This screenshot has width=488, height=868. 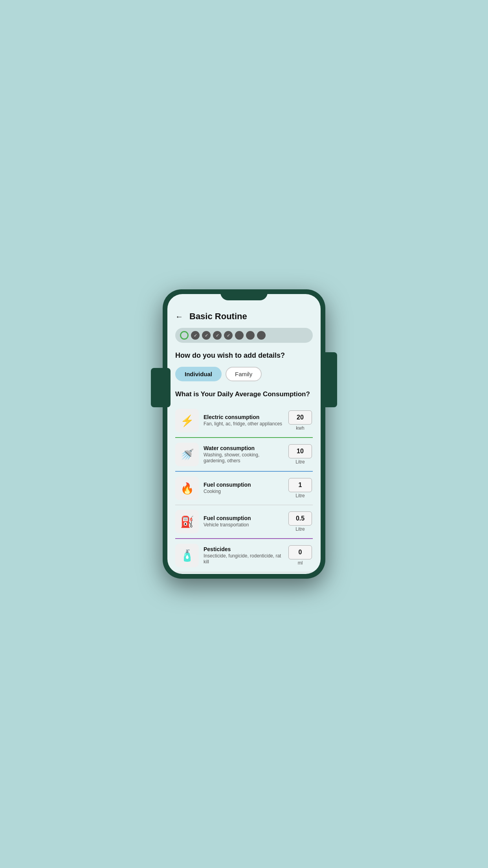 I want to click on value-box: kwh, so click(x=300, y=421).